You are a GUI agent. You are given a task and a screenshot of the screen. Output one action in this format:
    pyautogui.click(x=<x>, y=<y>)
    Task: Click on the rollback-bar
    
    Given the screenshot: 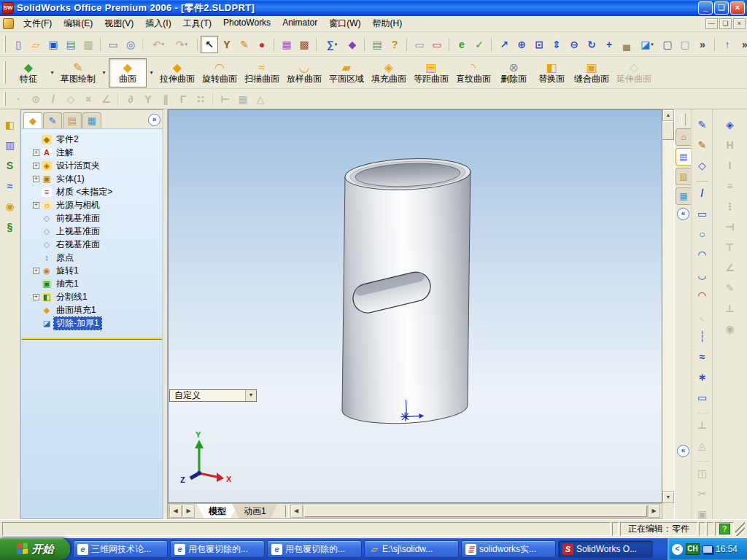 What is the action you would take?
    pyautogui.click(x=92, y=338)
    